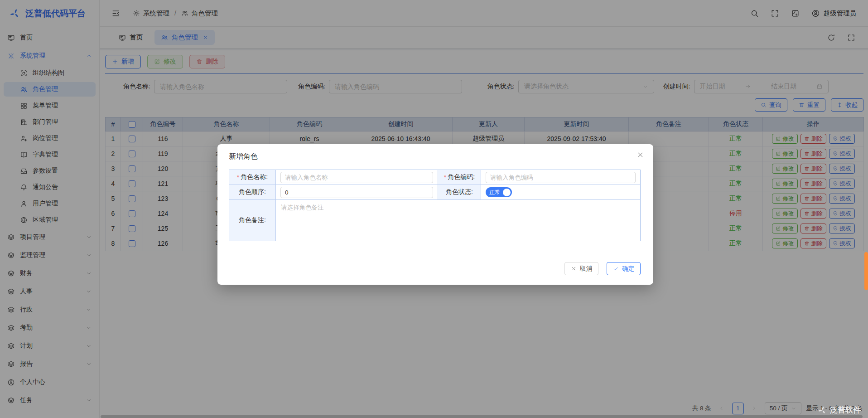 The image size is (868, 418). I want to click on watermark: 泛普软件, so click(839, 410).